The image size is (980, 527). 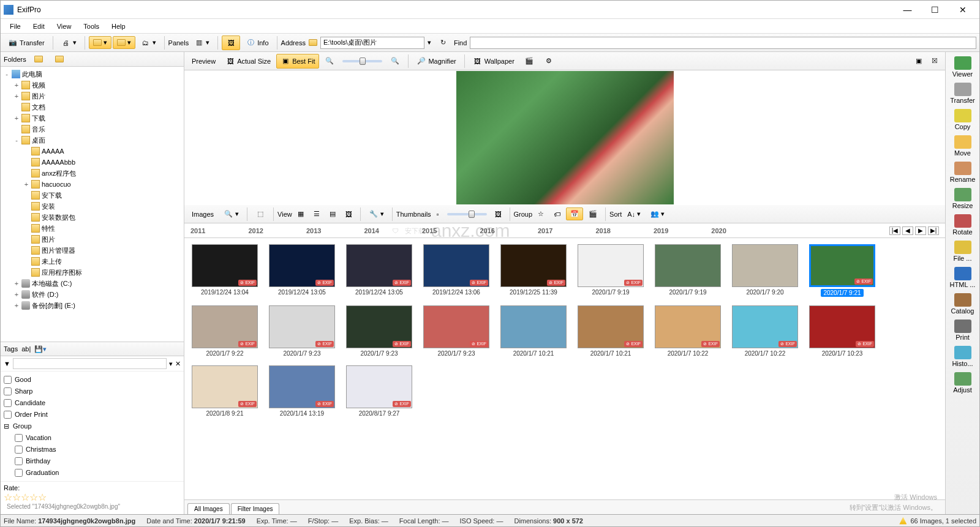 I want to click on maximize-button: ☐, so click(x=935, y=10).